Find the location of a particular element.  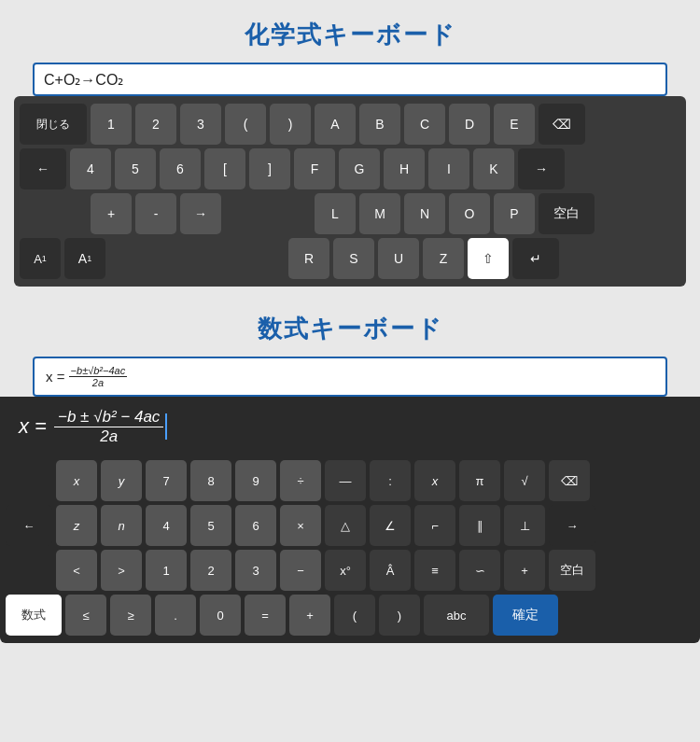

key-shift: ⇧ is located at coordinates (488, 259).